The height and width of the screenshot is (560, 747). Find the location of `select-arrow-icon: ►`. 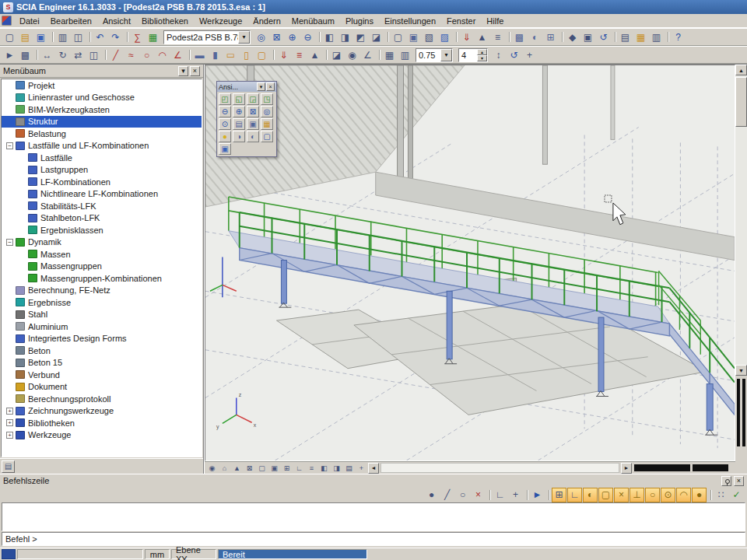

select-arrow-icon: ► is located at coordinates (9, 54).